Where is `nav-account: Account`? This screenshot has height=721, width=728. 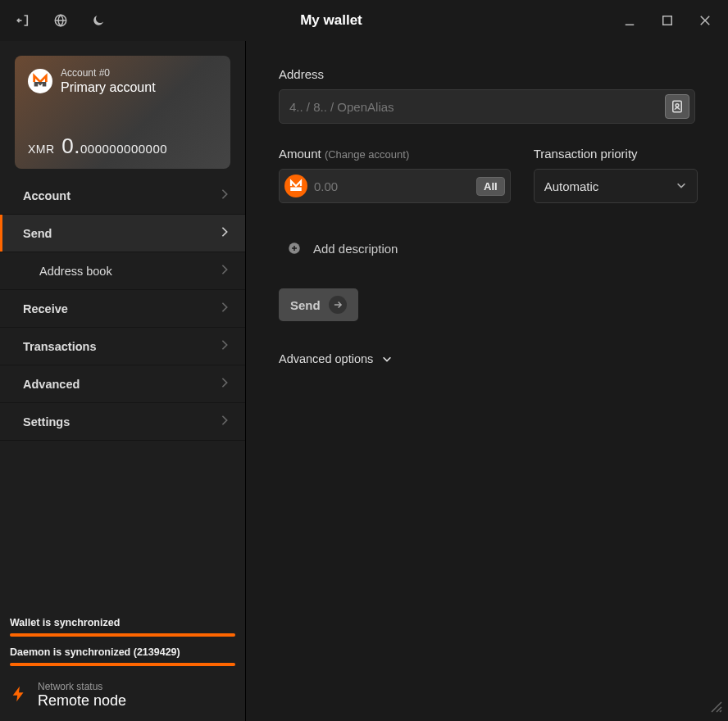
nav-account: Account is located at coordinates (123, 196).